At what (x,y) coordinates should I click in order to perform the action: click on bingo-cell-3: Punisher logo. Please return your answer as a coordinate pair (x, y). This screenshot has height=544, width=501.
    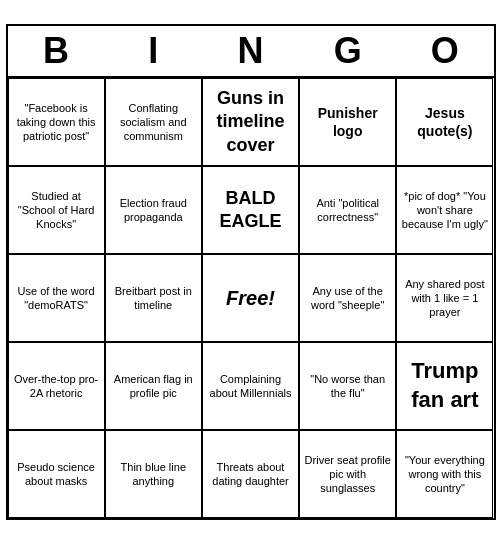
    Looking at the image, I should click on (348, 122).